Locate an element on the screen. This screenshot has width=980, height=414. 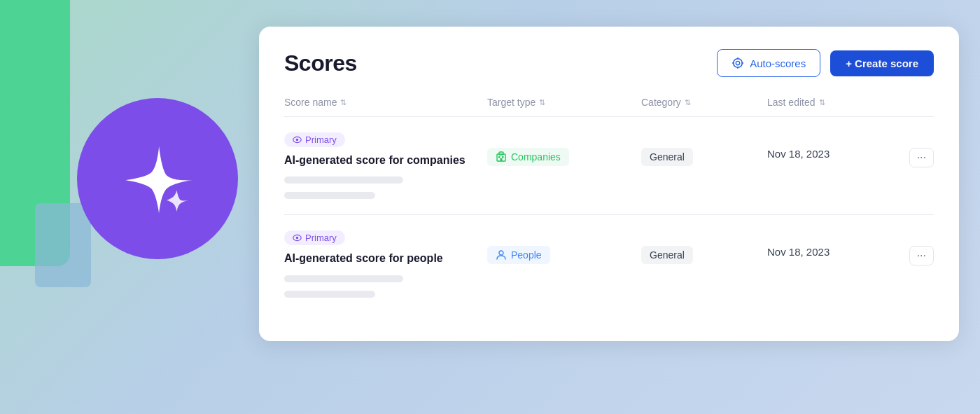
create-score-button: + Create score is located at coordinates (882, 63).